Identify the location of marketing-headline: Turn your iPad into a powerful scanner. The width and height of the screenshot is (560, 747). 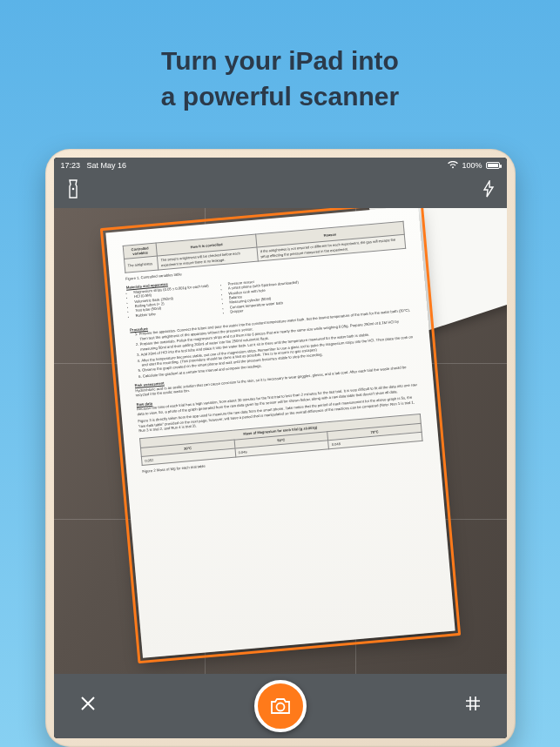
(280, 78).